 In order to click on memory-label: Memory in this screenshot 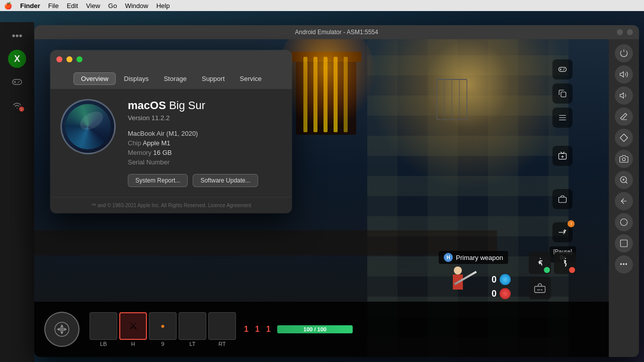, I will do `click(140, 153)`.